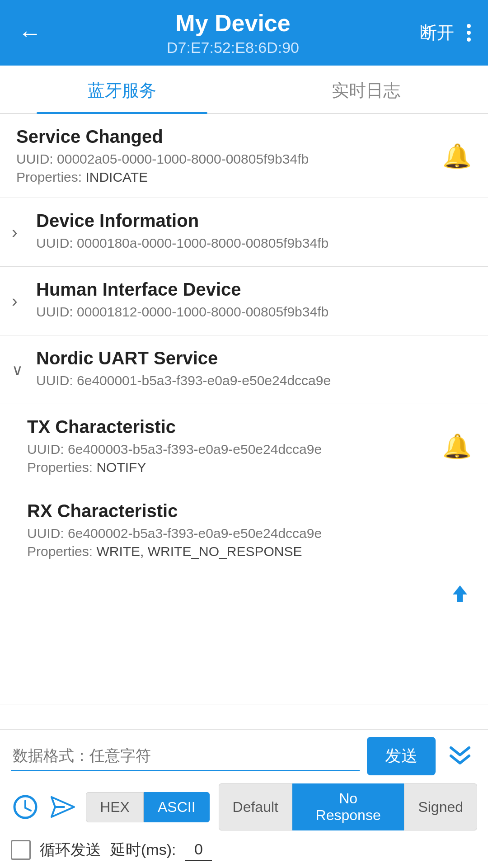 The image size is (488, 868). I want to click on response-group: Default No Response Signed, so click(348, 807).